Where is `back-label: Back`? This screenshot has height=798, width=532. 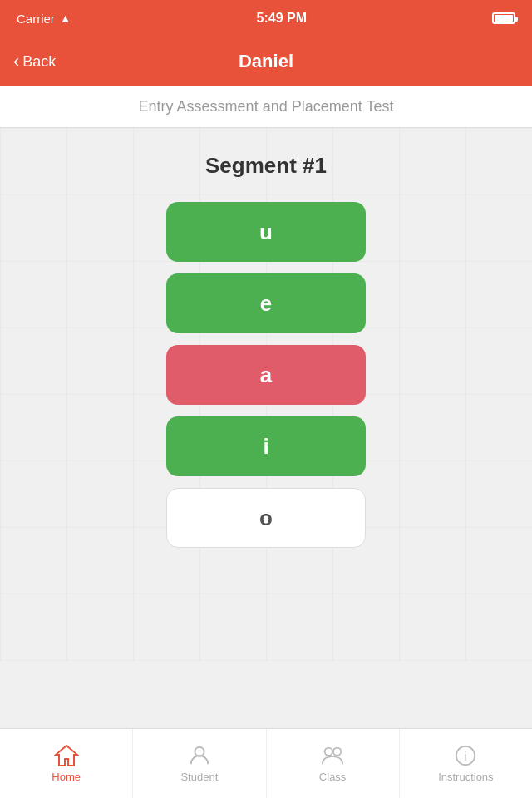
back-label: Back is located at coordinates (39, 62).